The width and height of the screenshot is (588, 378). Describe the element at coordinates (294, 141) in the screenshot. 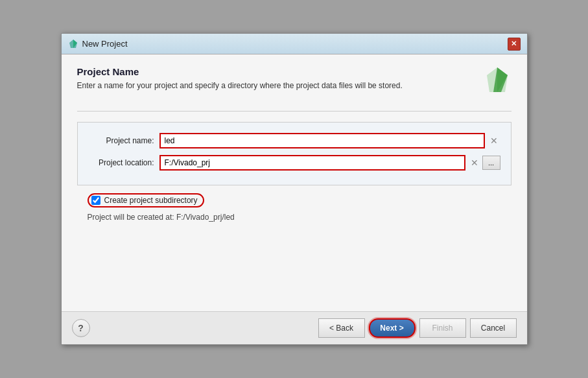

I see `project-name-row: Project name: ✕` at that location.